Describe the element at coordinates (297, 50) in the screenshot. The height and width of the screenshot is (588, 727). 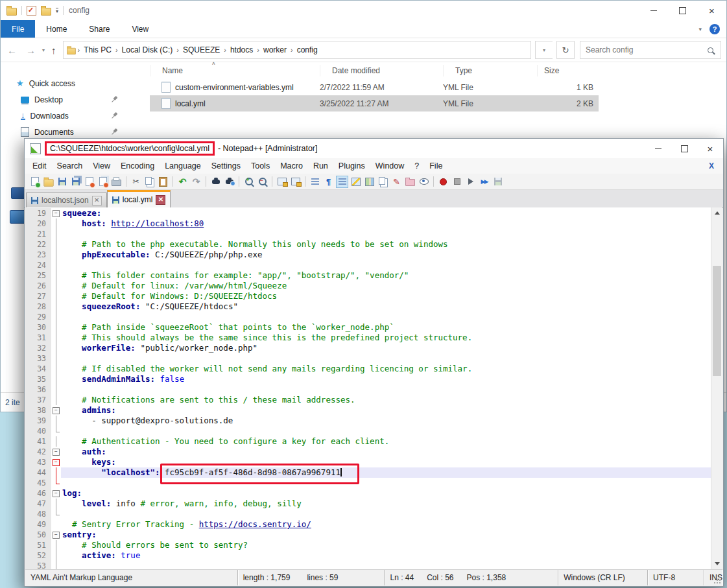
I see `breadcrumb: ›This PC›Local Disk (C:)›SQUEEZE›htdocs›…` at that location.